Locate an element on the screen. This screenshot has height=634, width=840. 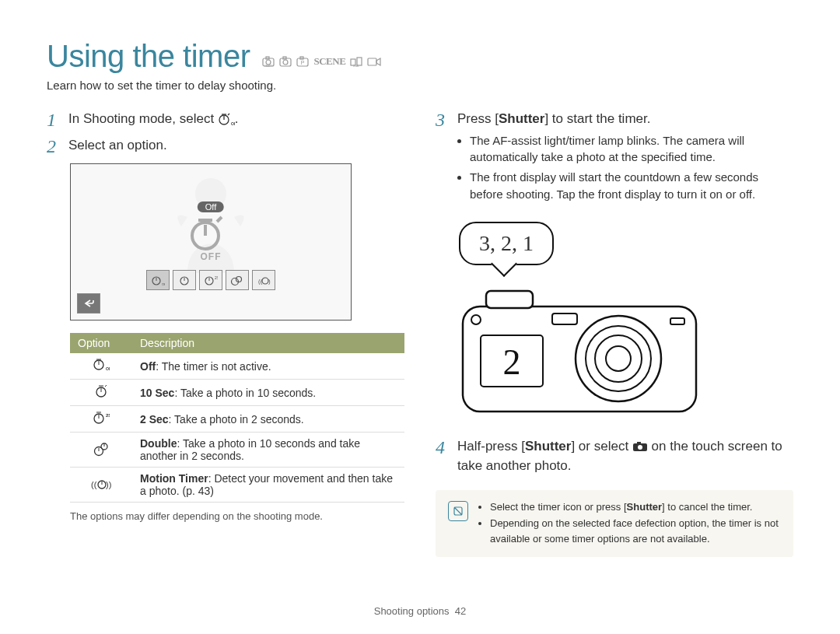
step-2-text: Select an option. is located at coordinates (118, 145).